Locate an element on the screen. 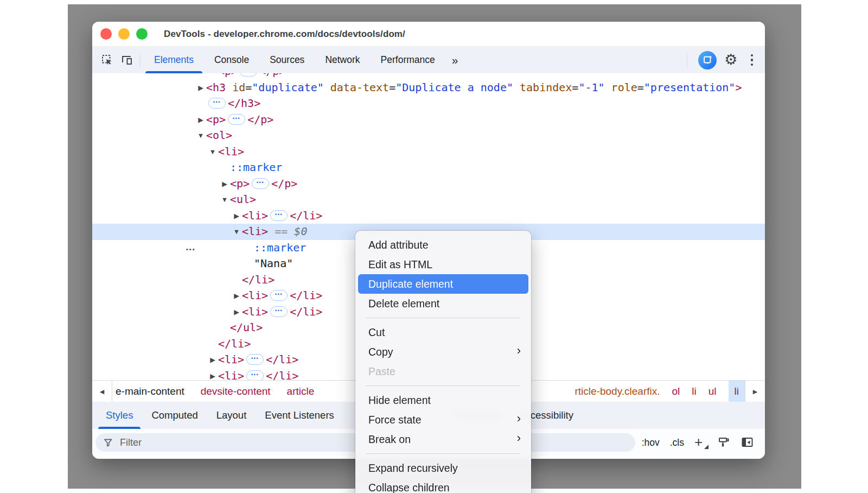 This screenshot has height=493, width=868. tab-computed: Computed is located at coordinates (175, 415).